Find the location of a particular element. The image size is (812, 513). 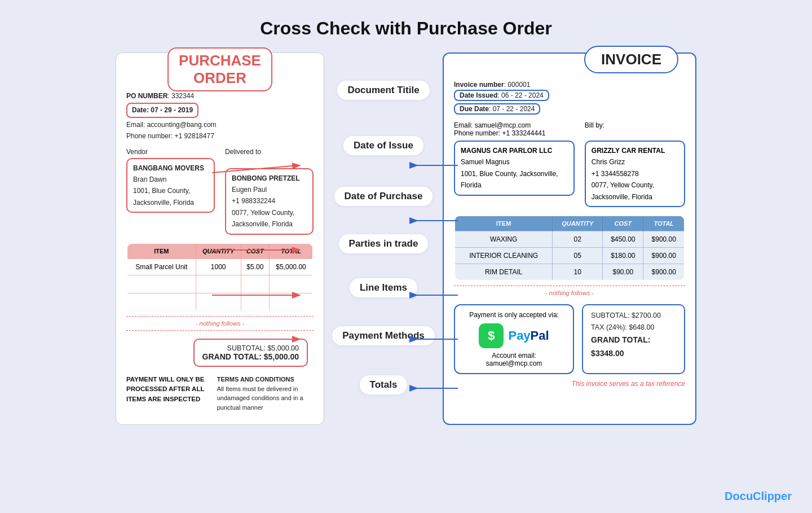

po-date-box: Date: 07 - 29 - 2019 is located at coordinates (162, 110).